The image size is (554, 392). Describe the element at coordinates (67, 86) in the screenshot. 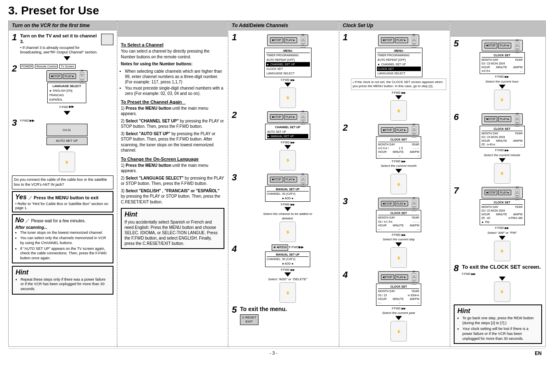

I see `language-menu-title: LANGUAGE SELECT` at that location.